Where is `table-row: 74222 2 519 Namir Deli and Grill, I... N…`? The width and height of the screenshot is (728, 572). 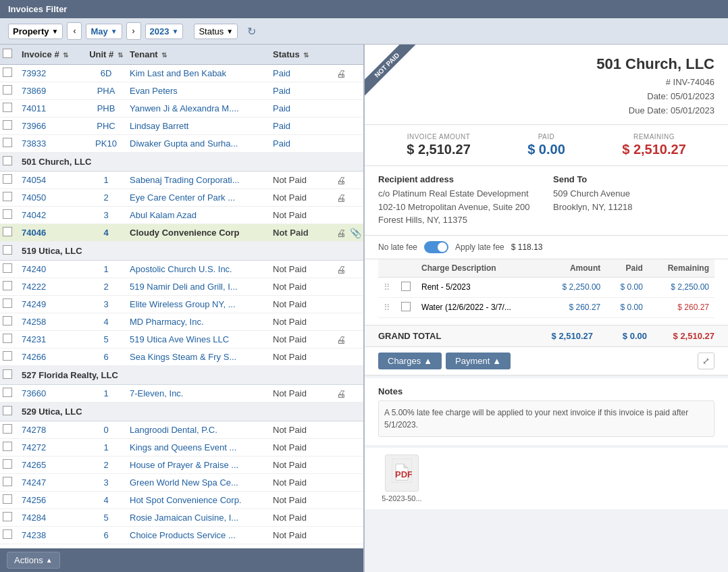 table-row: 74222 2 519 Namir Deli and Grill, I... N… is located at coordinates (182, 287).